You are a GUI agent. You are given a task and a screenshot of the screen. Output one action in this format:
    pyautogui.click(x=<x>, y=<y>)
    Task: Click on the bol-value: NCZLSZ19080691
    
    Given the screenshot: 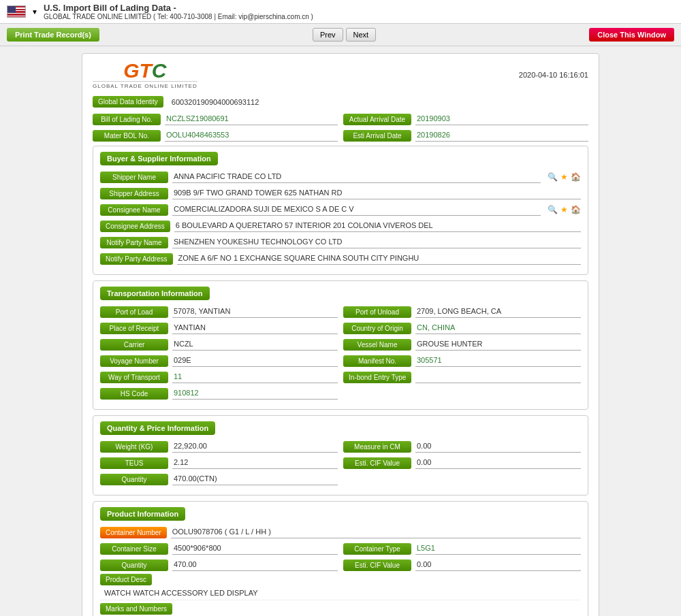 What is the action you would take?
    pyautogui.click(x=251, y=119)
    